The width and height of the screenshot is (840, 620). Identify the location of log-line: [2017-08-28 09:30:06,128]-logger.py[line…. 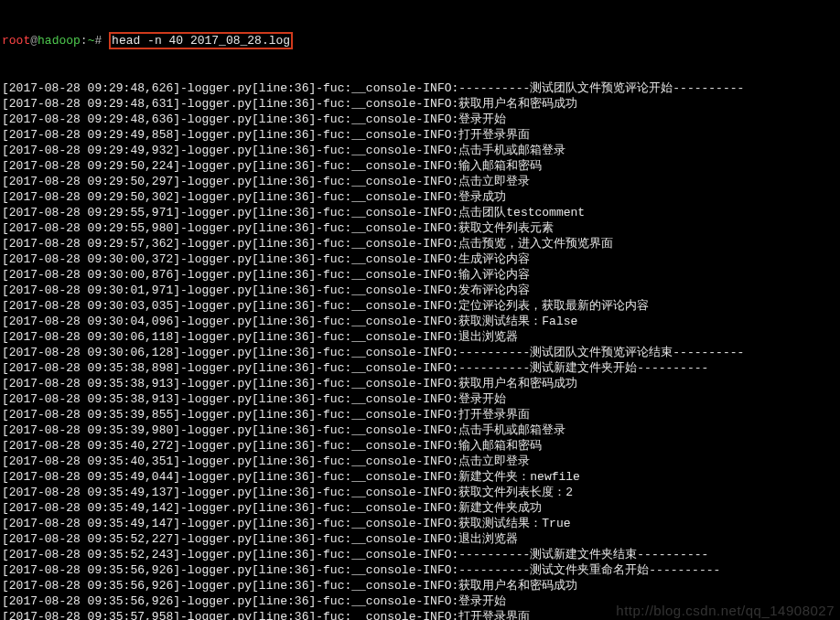
(420, 353).